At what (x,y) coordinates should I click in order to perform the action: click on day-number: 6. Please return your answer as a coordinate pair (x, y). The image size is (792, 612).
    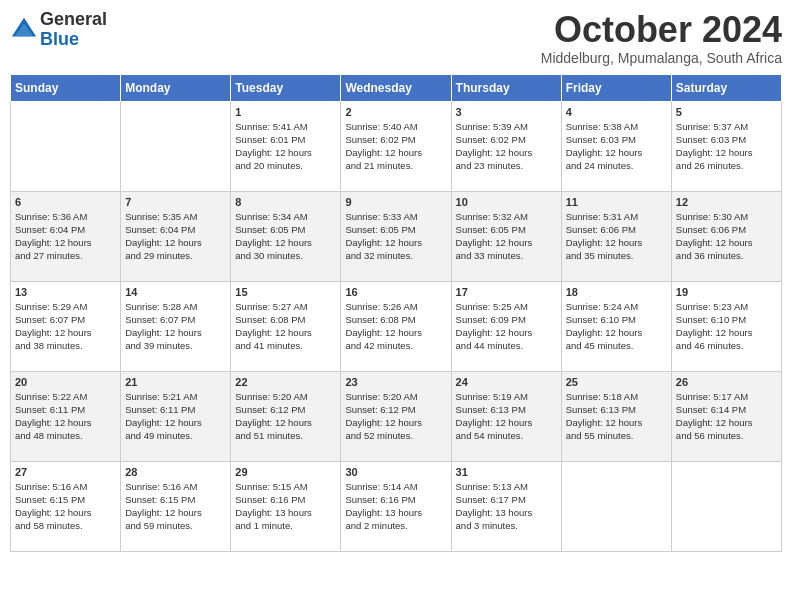
    Looking at the image, I should click on (66, 202).